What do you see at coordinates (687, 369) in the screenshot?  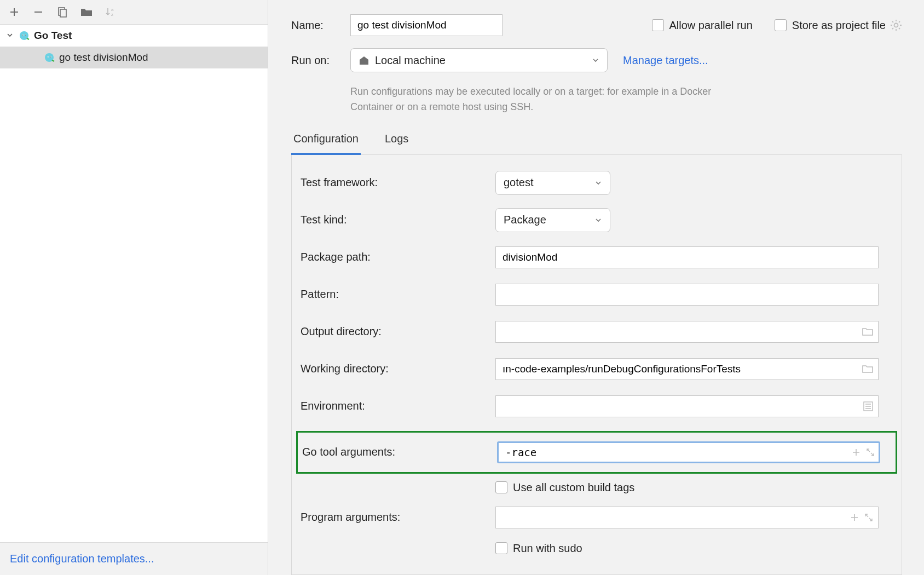 I see `working-dir-input` at bounding box center [687, 369].